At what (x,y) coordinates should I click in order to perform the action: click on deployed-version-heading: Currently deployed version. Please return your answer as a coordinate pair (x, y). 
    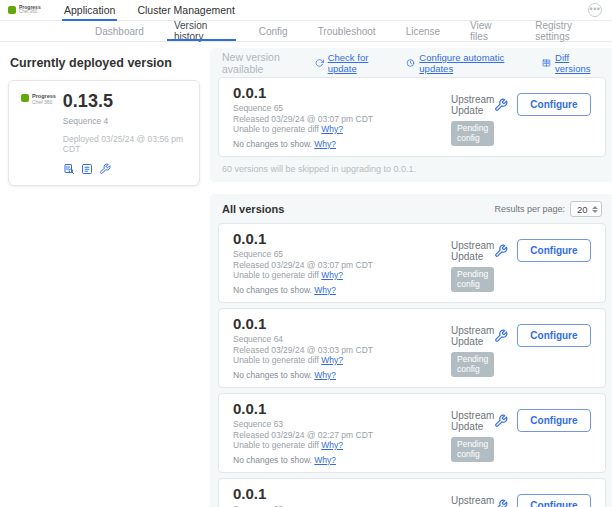
    Looking at the image, I should click on (105, 63).